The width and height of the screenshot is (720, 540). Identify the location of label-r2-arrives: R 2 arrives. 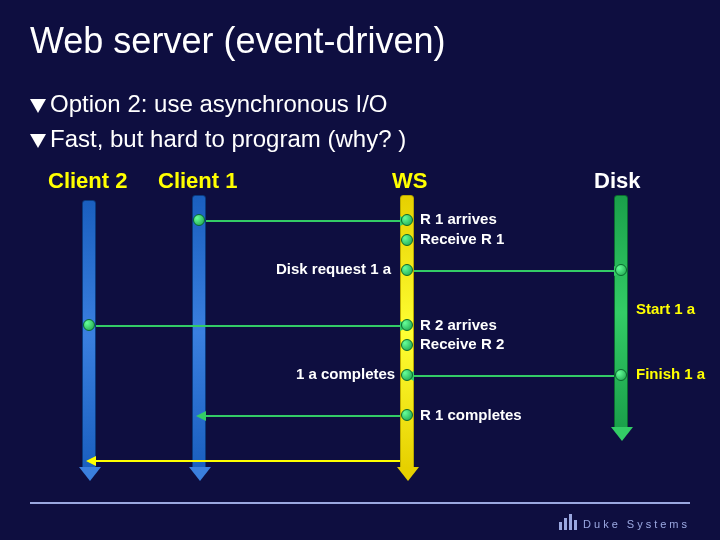
(458, 324).